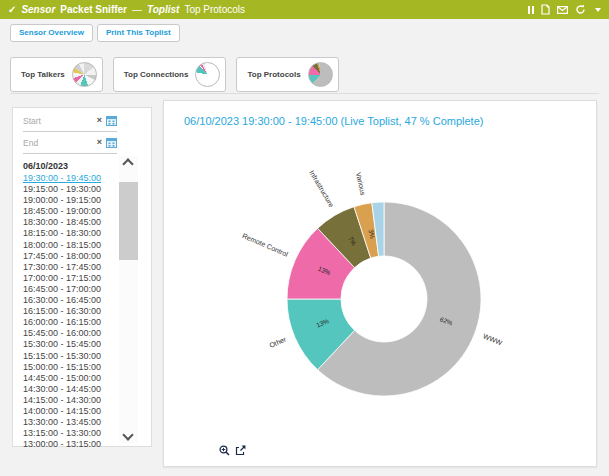 The height and width of the screenshot is (476, 609). I want to click on start-date-row: ×, so click(70, 121).